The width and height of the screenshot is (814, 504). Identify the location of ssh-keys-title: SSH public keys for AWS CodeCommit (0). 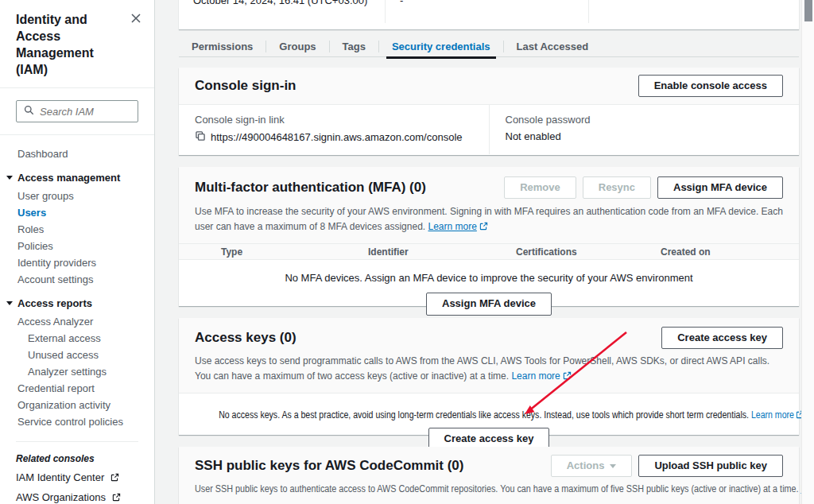
(329, 466).